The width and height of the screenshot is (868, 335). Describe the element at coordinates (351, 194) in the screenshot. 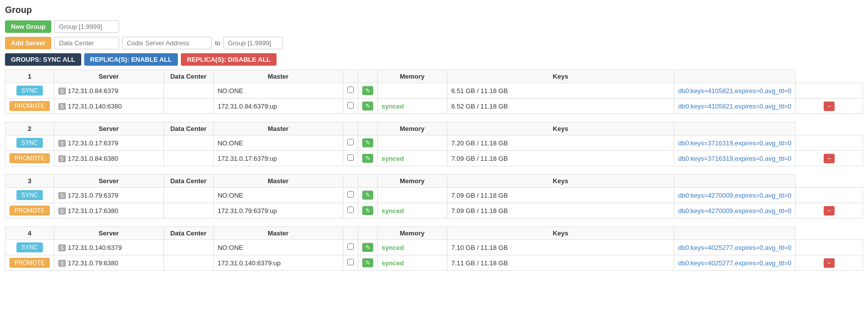

I see `row-checkbox-g3-r0` at that location.